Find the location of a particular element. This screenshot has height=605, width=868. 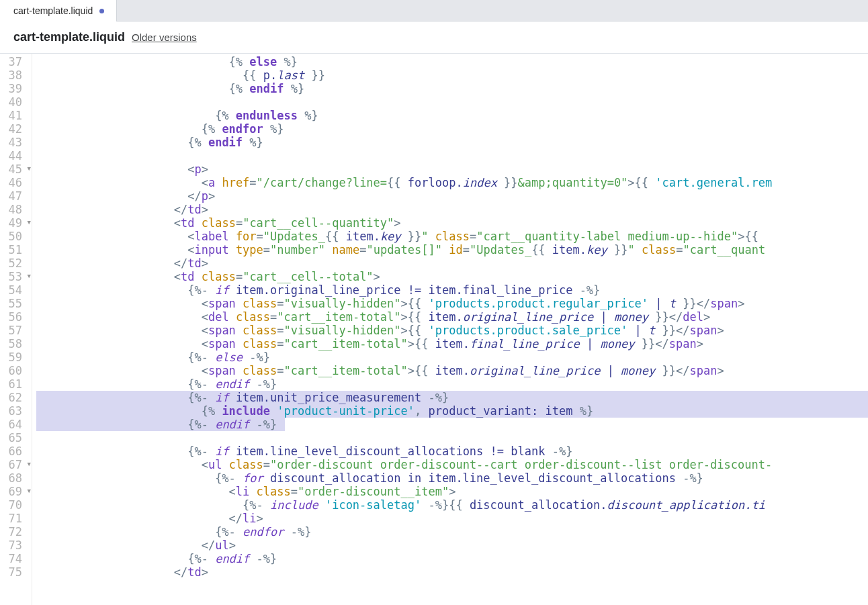

line-number: 49▼ is located at coordinates (16, 223).